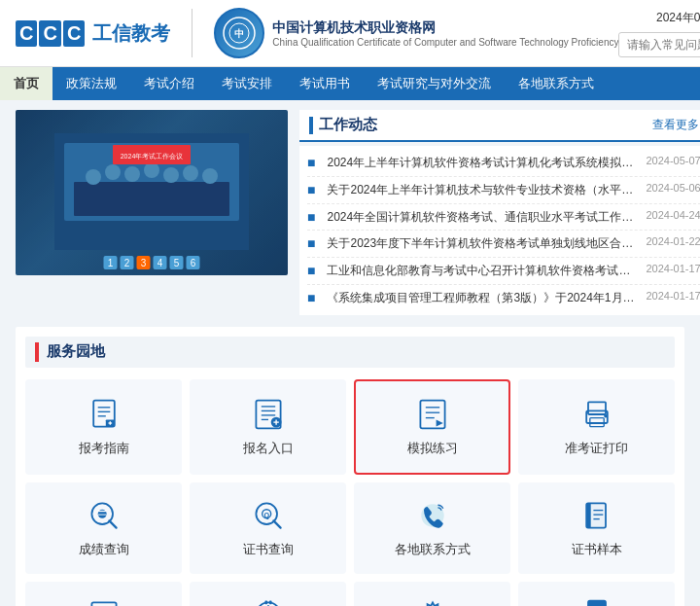 This screenshot has width=700, height=606. I want to click on service-baokao-entry: 报名入口, so click(268, 427).